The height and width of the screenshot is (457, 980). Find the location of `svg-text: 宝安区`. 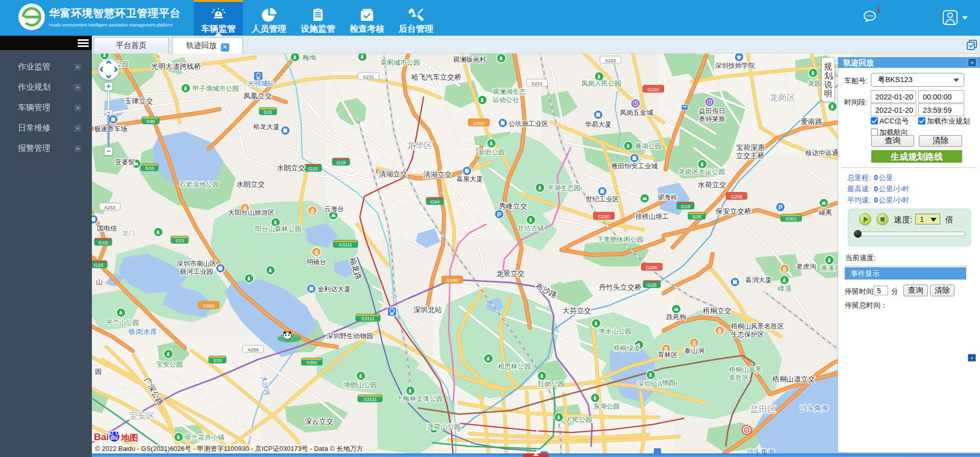

svg-text: 宝安区 is located at coordinates (142, 416).